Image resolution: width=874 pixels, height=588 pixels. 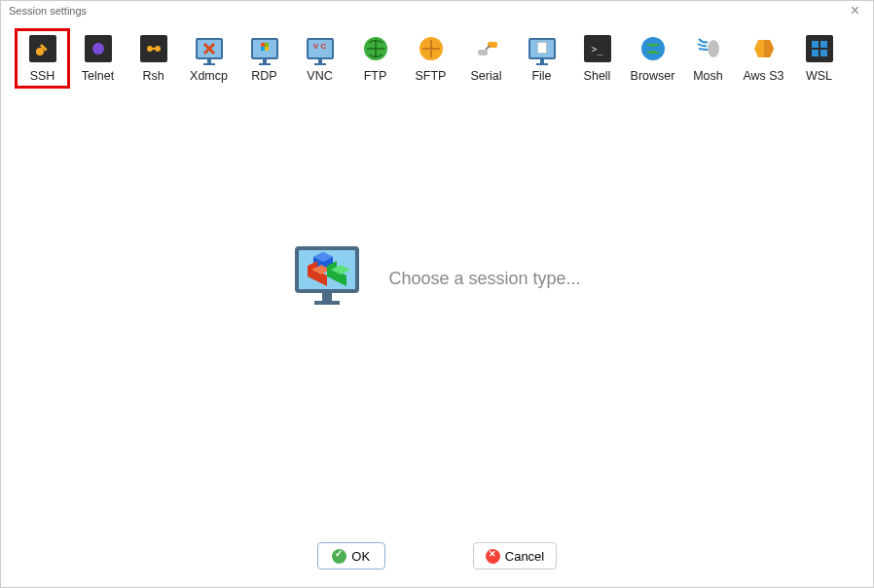 I want to click on monitor-cubes-icon, so click(x=327, y=278).